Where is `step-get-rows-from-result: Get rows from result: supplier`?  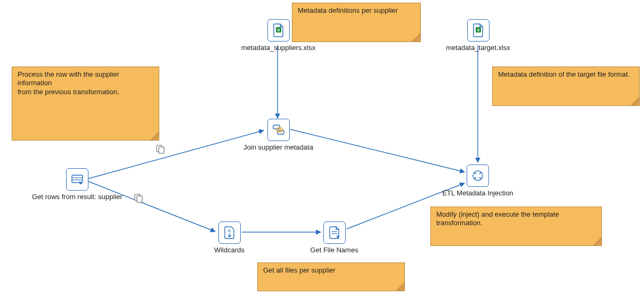
step-get-rows-from-result: Get rows from result: supplier is located at coordinates (77, 184).